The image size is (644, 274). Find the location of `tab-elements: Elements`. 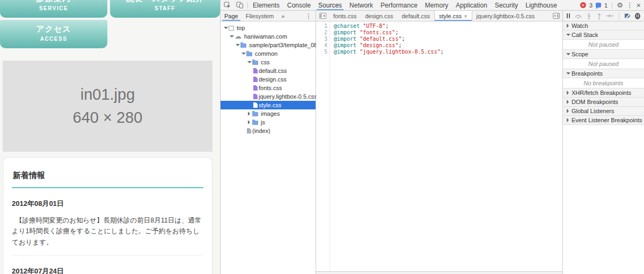

tab-elements: Elements is located at coordinates (266, 5).